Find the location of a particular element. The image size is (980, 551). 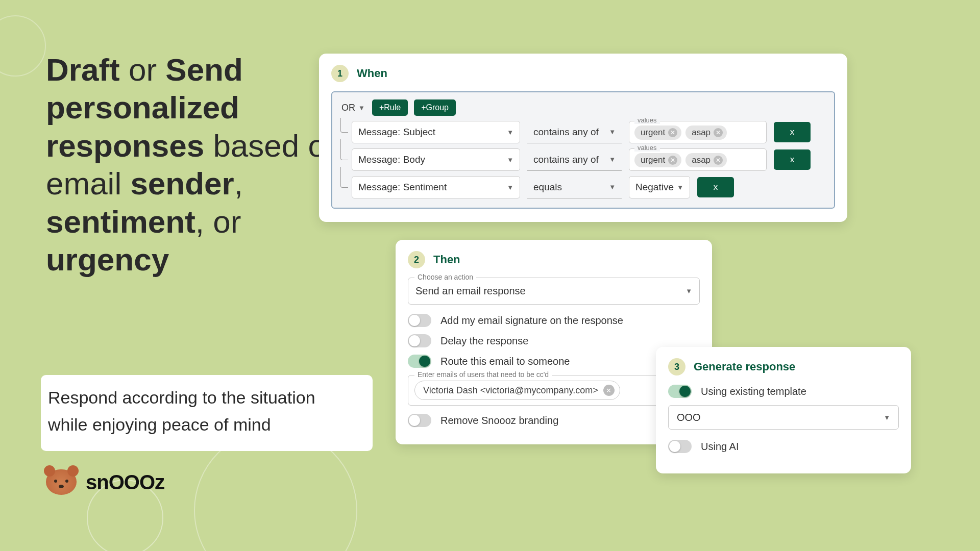

rule-row: Message: Subject▼ contains any of▼ value… is located at coordinates (589, 132).